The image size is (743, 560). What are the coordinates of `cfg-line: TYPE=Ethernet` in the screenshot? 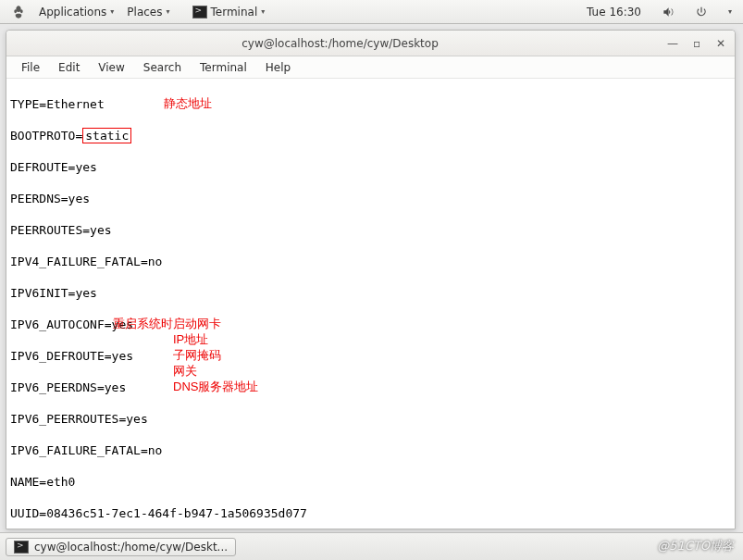 It's located at (370, 104).